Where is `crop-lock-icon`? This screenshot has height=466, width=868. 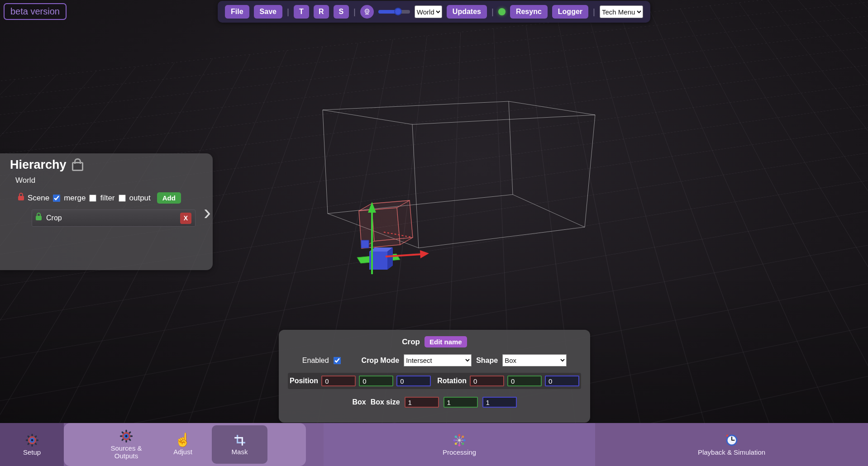 crop-lock-icon is located at coordinates (39, 218).